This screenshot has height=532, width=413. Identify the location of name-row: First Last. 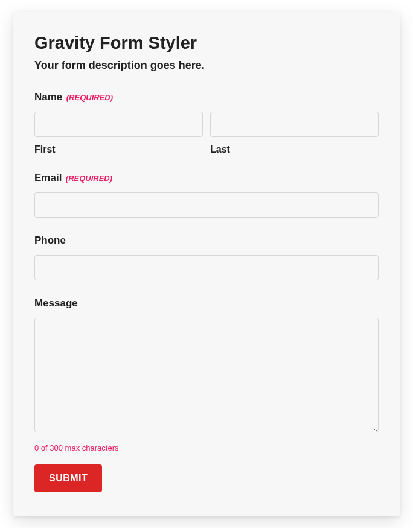
(206, 133).